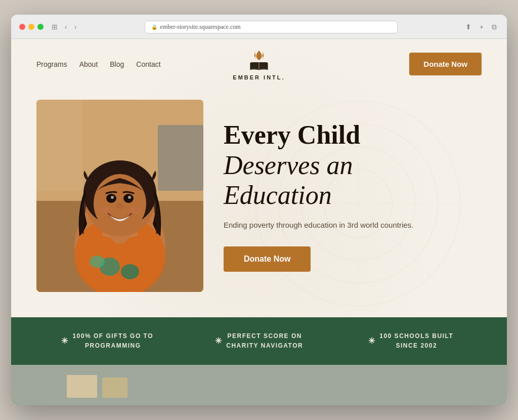 This screenshot has width=518, height=420. Describe the element at coordinates (372, 341) in the screenshot. I see `stat-asterisk-2: ✳` at that location.